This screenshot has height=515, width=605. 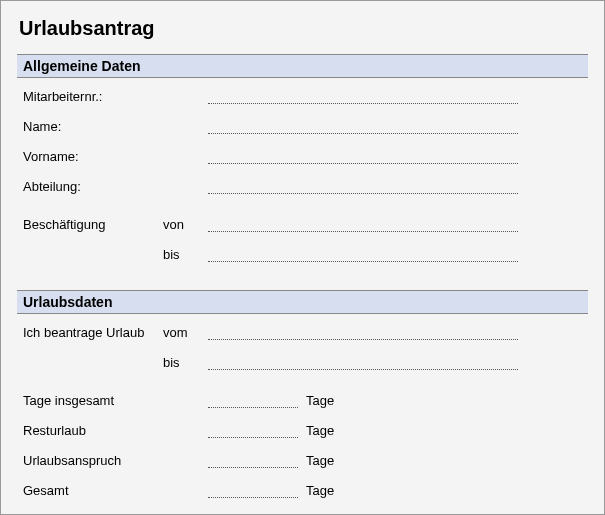 What do you see at coordinates (253, 461) in the screenshot?
I see `field-urlaubsanspruch` at bounding box center [253, 461].